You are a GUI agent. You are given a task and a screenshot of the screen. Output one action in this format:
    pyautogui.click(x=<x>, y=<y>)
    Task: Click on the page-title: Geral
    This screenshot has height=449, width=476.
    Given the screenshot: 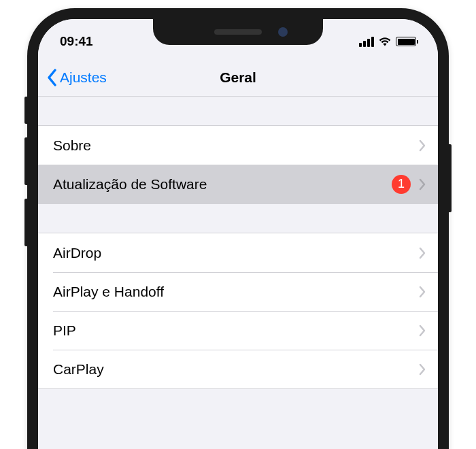 What is the action you would take?
    pyautogui.click(x=238, y=78)
    